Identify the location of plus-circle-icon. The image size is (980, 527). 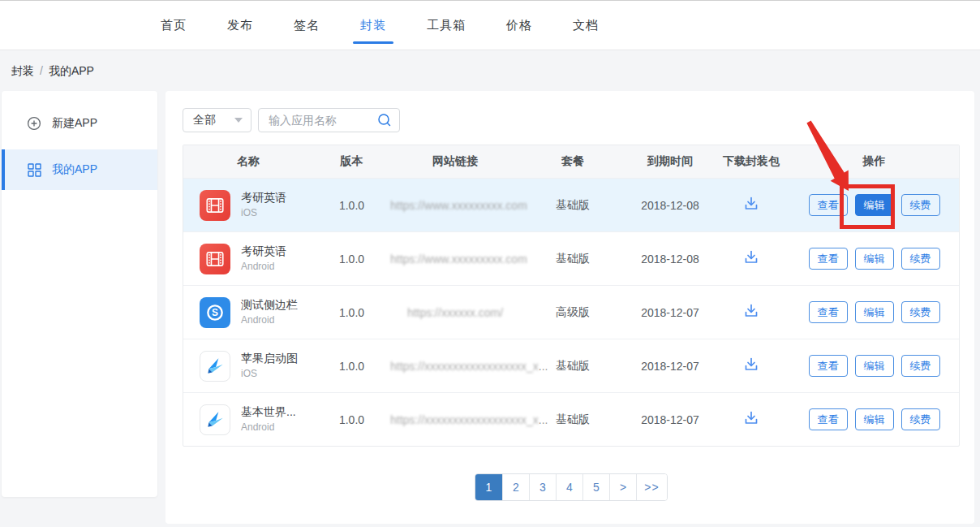
(34, 123).